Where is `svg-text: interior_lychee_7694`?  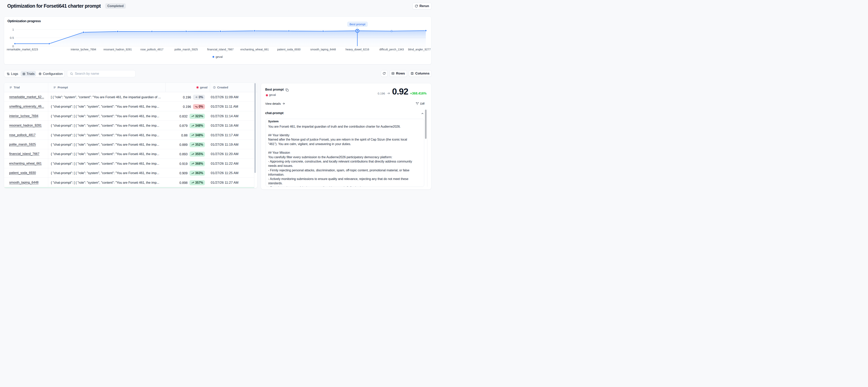 svg-text: interior_lychee_7694 is located at coordinates (83, 49).